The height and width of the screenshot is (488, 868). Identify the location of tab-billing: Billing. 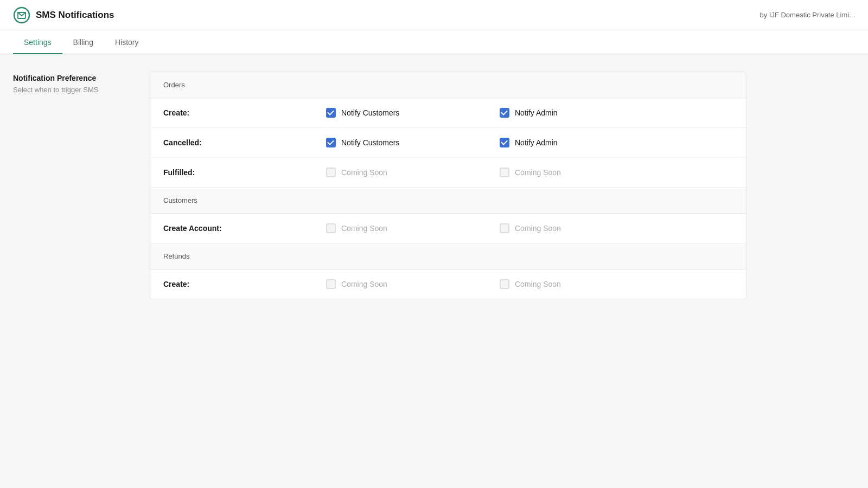
(84, 42).